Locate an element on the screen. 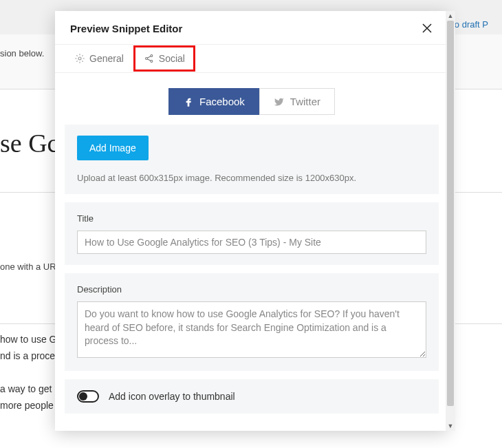 The width and height of the screenshot is (502, 448). sub-tab-twitter-label: Twitter is located at coordinates (305, 102).